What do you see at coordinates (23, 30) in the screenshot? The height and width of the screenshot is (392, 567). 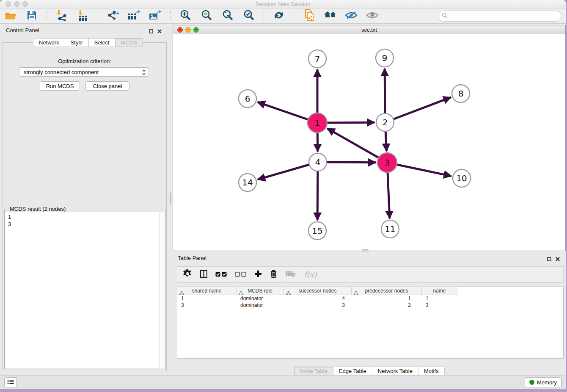 I see `control-panel-title: Control Panel` at bounding box center [23, 30].